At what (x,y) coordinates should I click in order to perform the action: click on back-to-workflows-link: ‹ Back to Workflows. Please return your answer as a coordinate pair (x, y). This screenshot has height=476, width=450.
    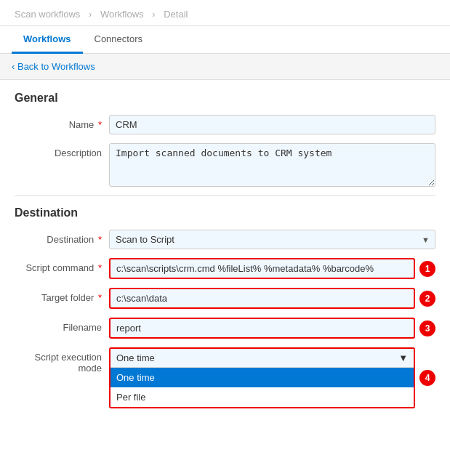
    Looking at the image, I should click on (54, 67).